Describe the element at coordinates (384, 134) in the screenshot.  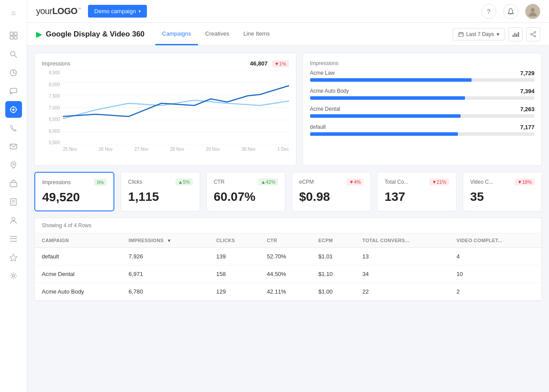
I see `bar-fill-default` at that location.